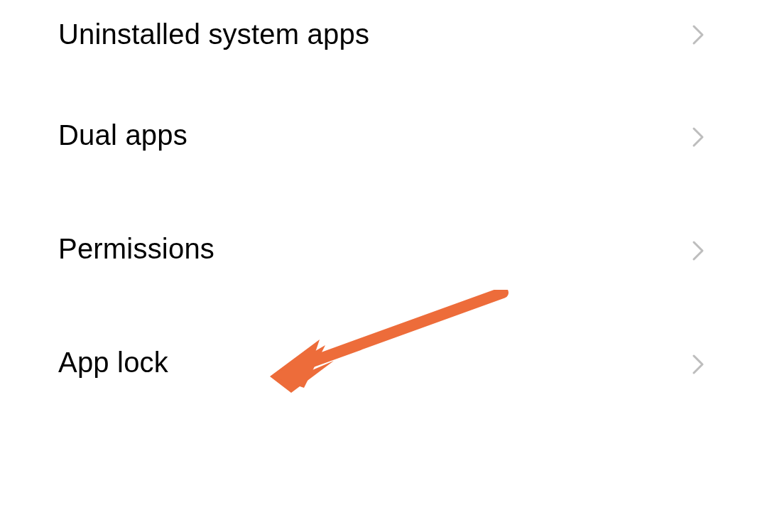 The image size is (767, 532). I want to click on list-item-uninstalled-system-apps: Uninstalled system apps, so click(384, 39).